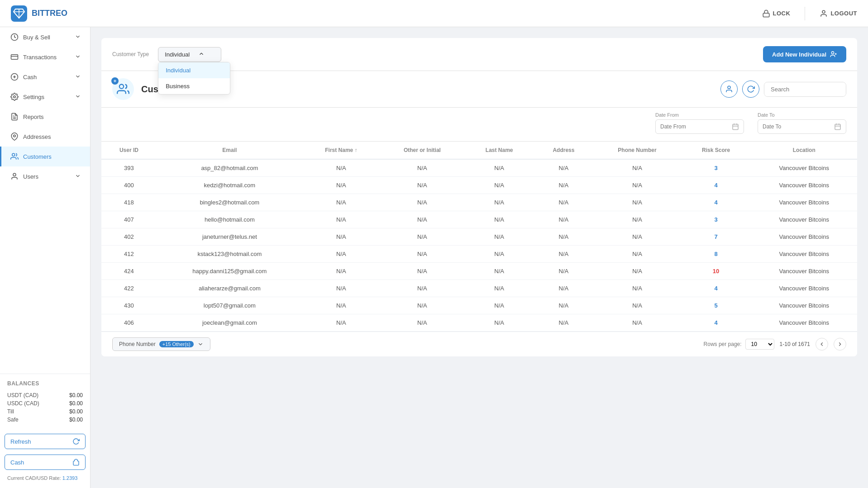  Describe the element at coordinates (45, 117) in the screenshot. I see `sidebar-item-reports: Reports` at that location.